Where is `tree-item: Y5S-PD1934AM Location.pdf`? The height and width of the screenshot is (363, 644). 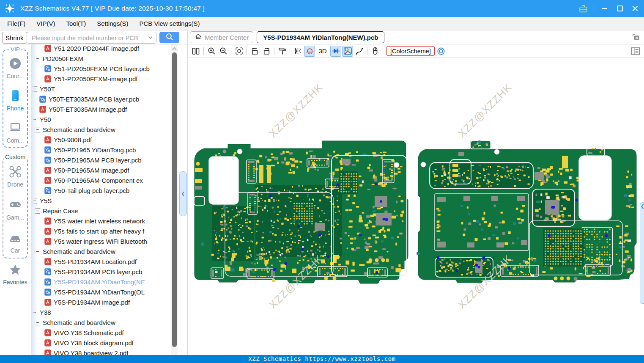 tree-item: Y5S-PD1934AM Location.pdf is located at coordinates (101, 261).